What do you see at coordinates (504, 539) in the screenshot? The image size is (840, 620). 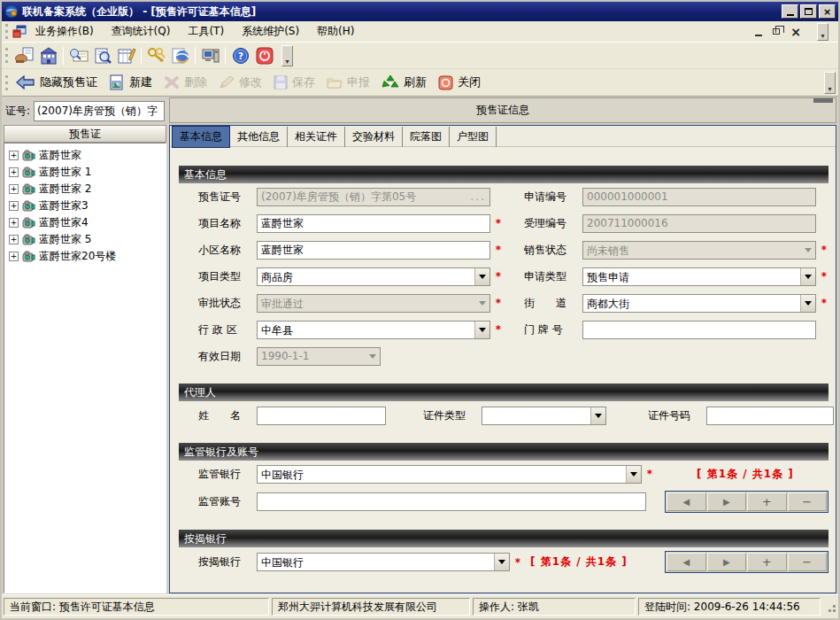 I see `section-mortgage-bank-title: 按揭银行` at bounding box center [504, 539].